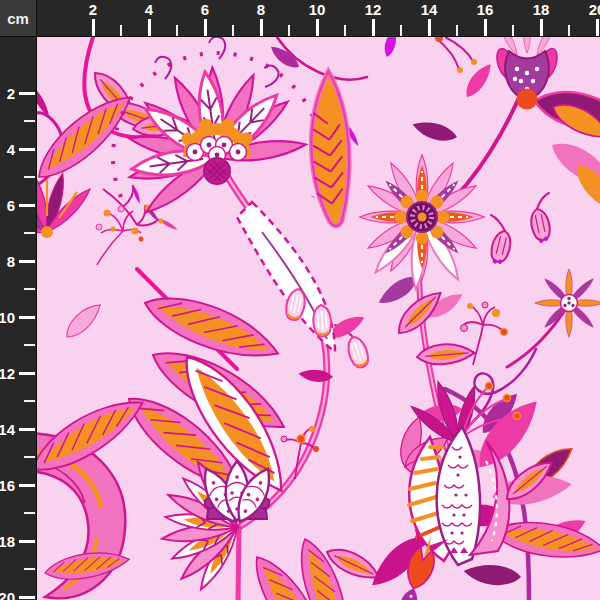 This screenshot has height=600, width=600. I want to click on left-ruler-label-4: 4, so click(11, 150).